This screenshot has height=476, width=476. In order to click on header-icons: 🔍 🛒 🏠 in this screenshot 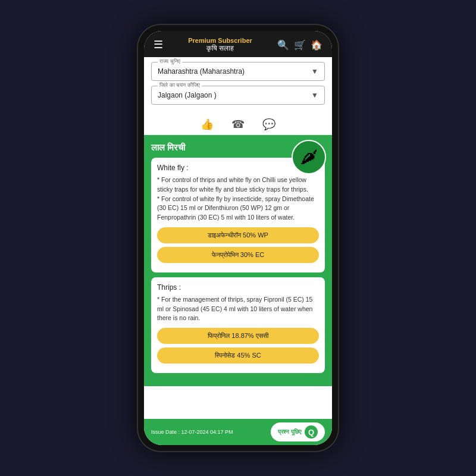, I will do `click(300, 45)`.